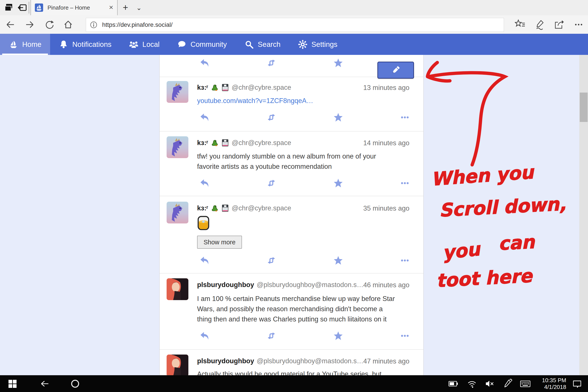 Image resolution: width=588 pixels, height=392 pixels. What do you see at coordinates (508, 384) in the screenshot?
I see `pen-icon` at bounding box center [508, 384].